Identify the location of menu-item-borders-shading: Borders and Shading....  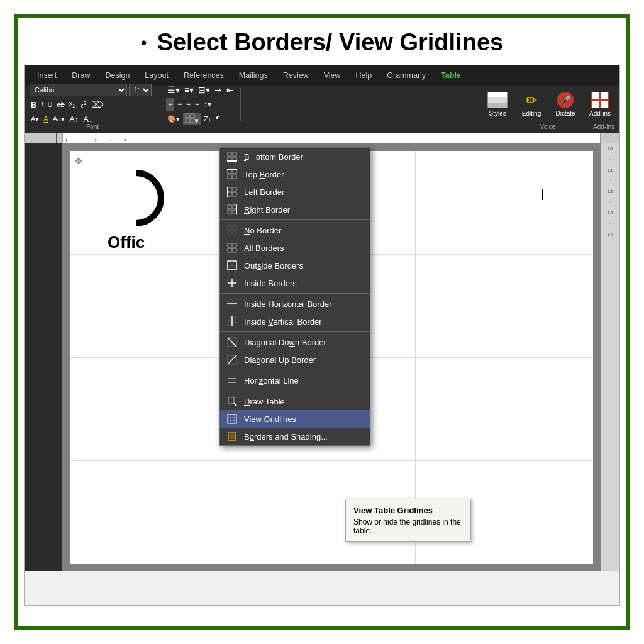
(295, 436).